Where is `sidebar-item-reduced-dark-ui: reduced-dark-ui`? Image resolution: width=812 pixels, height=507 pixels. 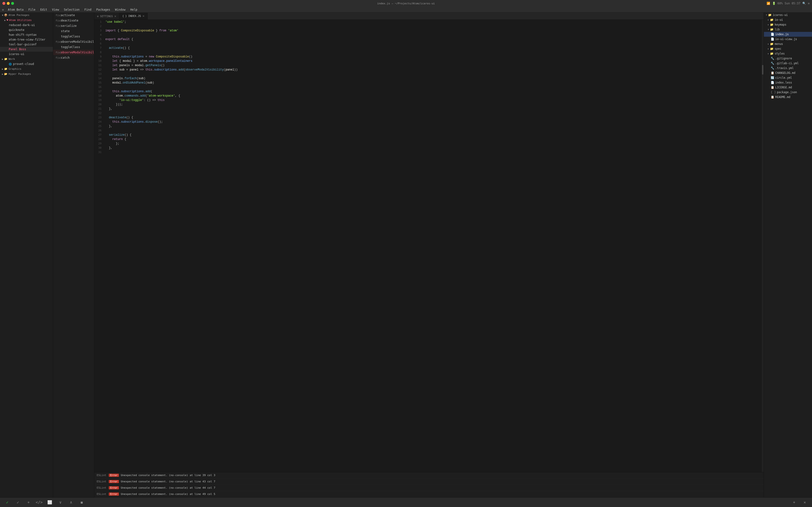 sidebar-item-reduced-dark-ui: reduced-dark-ui is located at coordinates (27, 25).